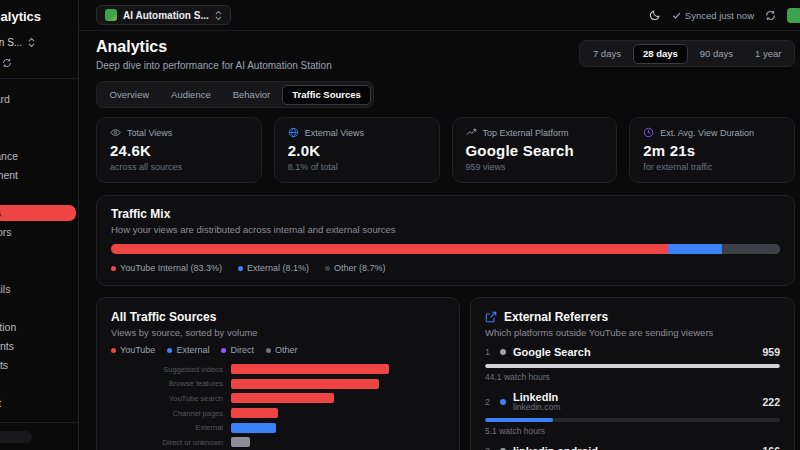  Describe the element at coordinates (171, 442) in the screenshot. I see `bar-label: Direct or unknown` at that location.